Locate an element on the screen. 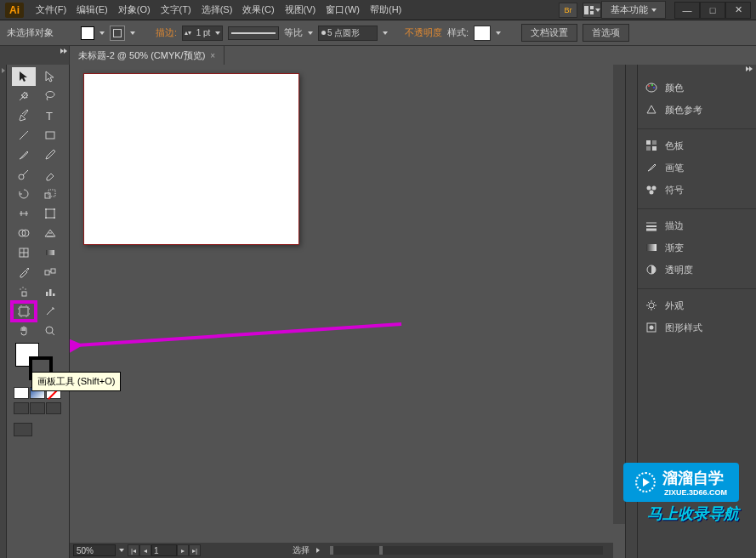 This screenshot has width=756, height=558. menu-select: 选择(S) is located at coordinates (218, 10).